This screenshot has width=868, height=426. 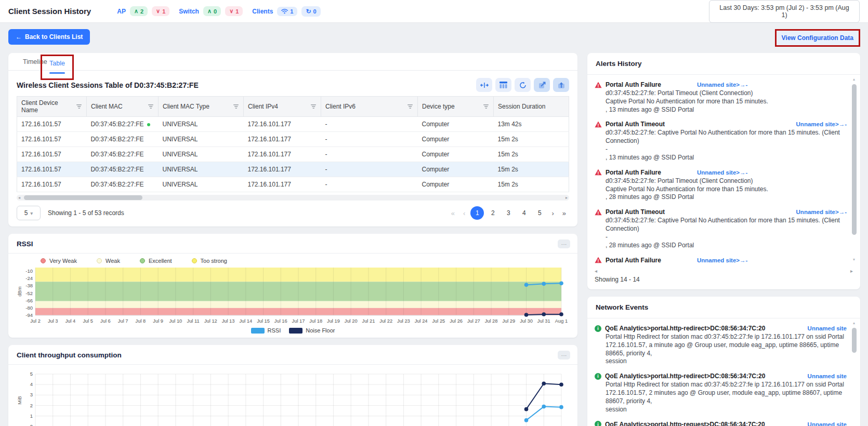 I want to click on legend-swatch, so click(x=258, y=330).